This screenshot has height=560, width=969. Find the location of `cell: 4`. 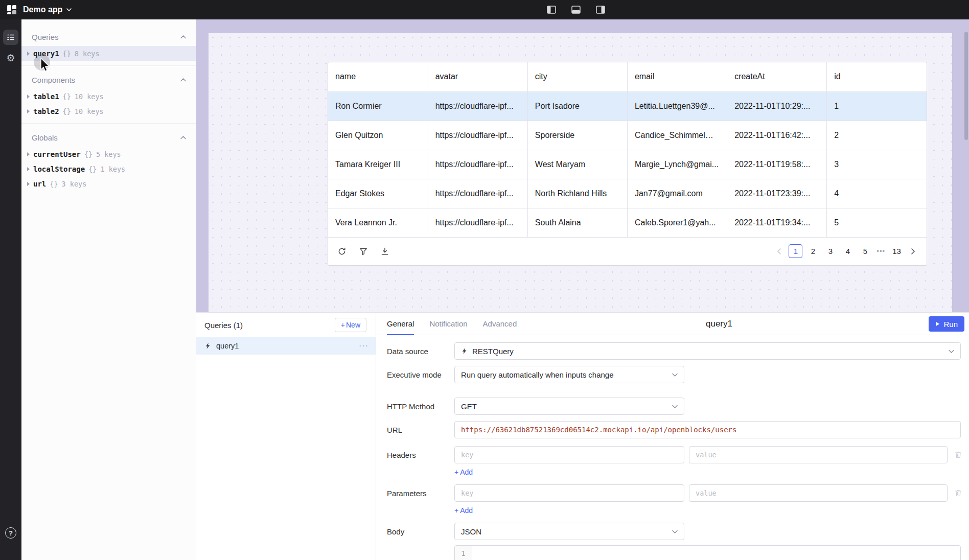

cell: 4 is located at coordinates (877, 193).